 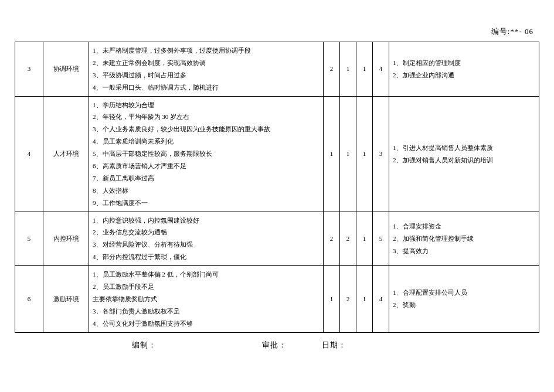 I want to click on description-line: 2、年轻化，平均年龄为 30 岁左右, so click(x=206, y=117).